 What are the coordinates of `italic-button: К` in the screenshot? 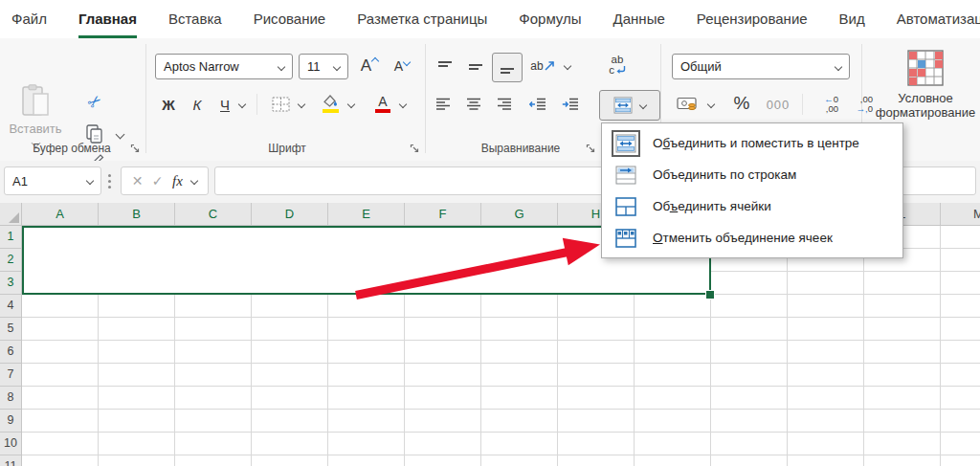 It's located at (197, 104).